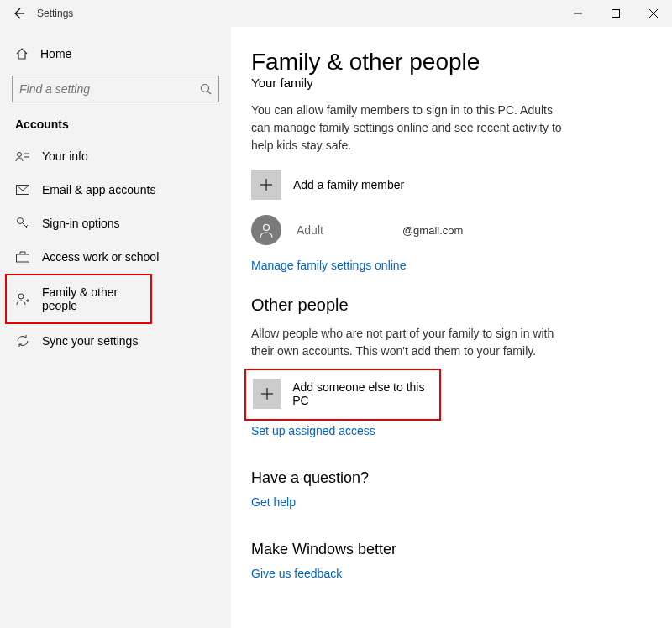  Describe the element at coordinates (101, 257) in the screenshot. I see `sidebar-item-label: Access work or school` at that location.